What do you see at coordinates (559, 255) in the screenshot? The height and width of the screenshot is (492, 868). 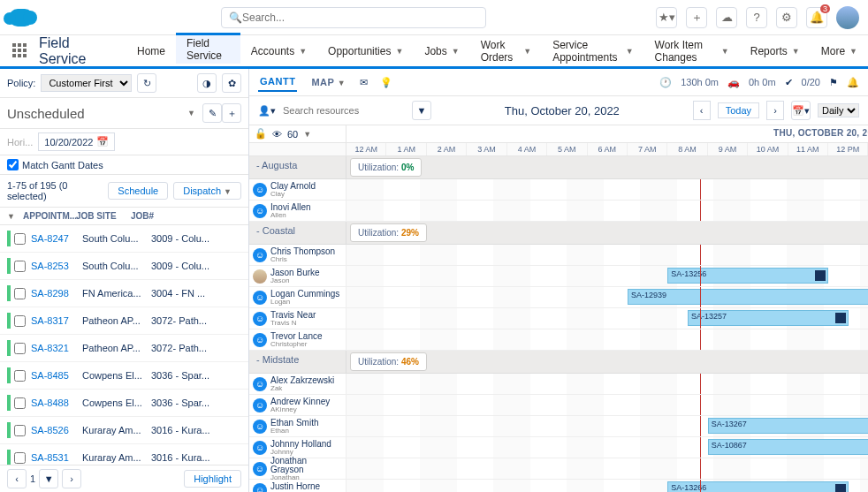 I see `resource-row: ☺Chris ThompsonChris` at bounding box center [559, 255].